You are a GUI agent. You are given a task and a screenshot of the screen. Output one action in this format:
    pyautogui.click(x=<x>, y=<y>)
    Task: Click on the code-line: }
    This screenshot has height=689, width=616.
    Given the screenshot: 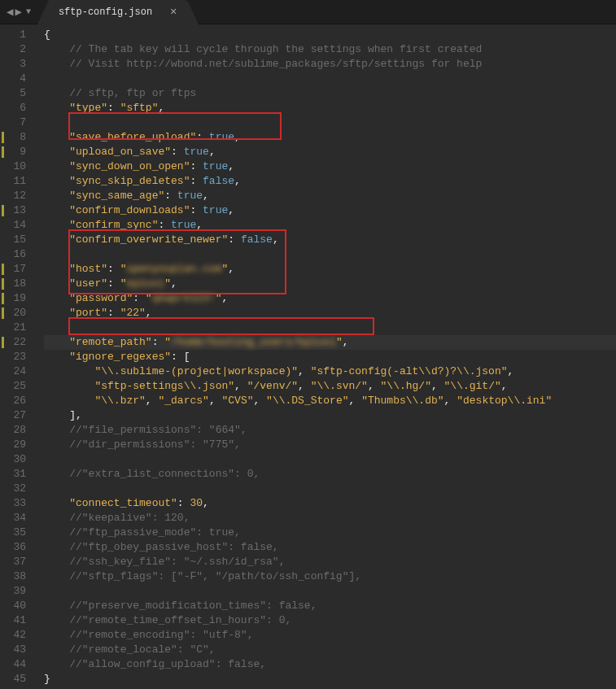 What is the action you would take?
    pyautogui.click(x=330, y=679)
    